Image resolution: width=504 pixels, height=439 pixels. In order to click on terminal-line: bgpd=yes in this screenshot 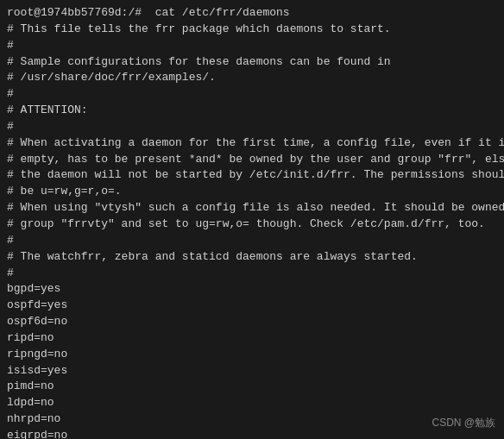, I will do `click(252, 290)`.